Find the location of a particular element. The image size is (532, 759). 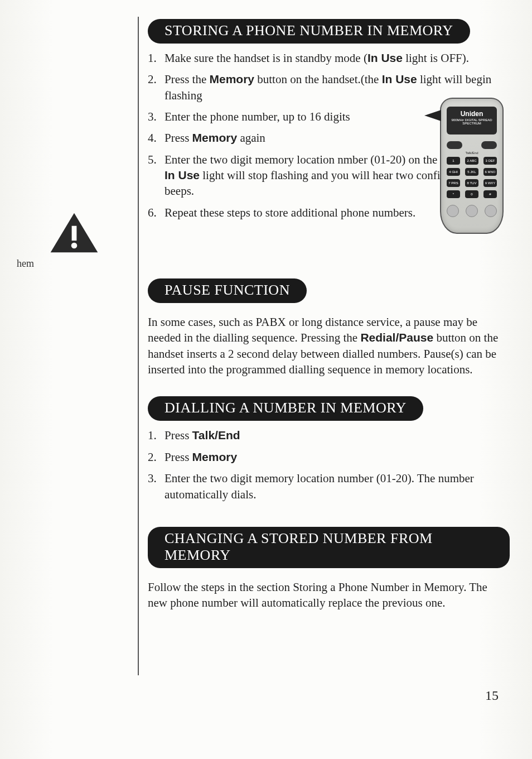

keypad-key: 5 JKL is located at coordinates (472, 172).